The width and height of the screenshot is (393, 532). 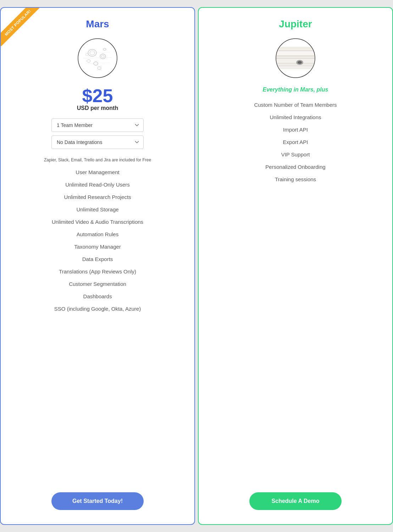 What do you see at coordinates (295, 142) in the screenshot?
I see `list-item: Export API` at bounding box center [295, 142].